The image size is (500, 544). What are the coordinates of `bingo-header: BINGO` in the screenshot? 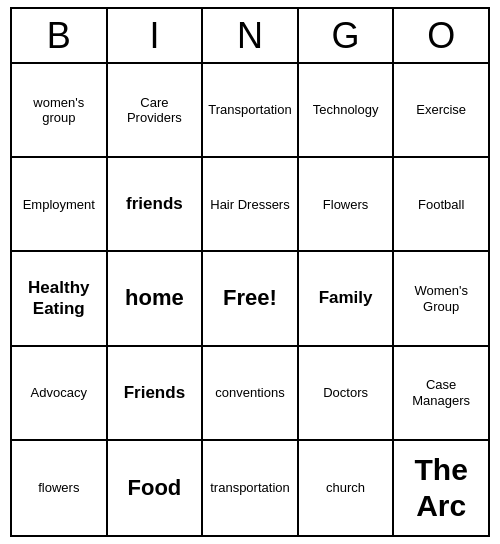 It's located at (250, 36).